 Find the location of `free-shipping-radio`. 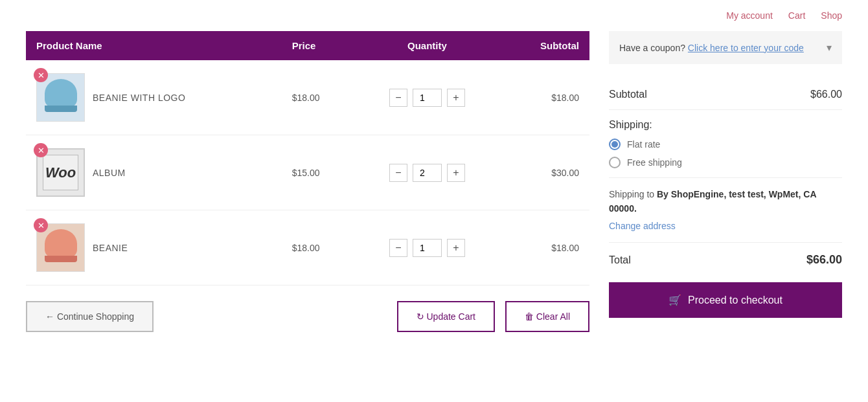

free-shipping-radio is located at coordinates (615, 162).